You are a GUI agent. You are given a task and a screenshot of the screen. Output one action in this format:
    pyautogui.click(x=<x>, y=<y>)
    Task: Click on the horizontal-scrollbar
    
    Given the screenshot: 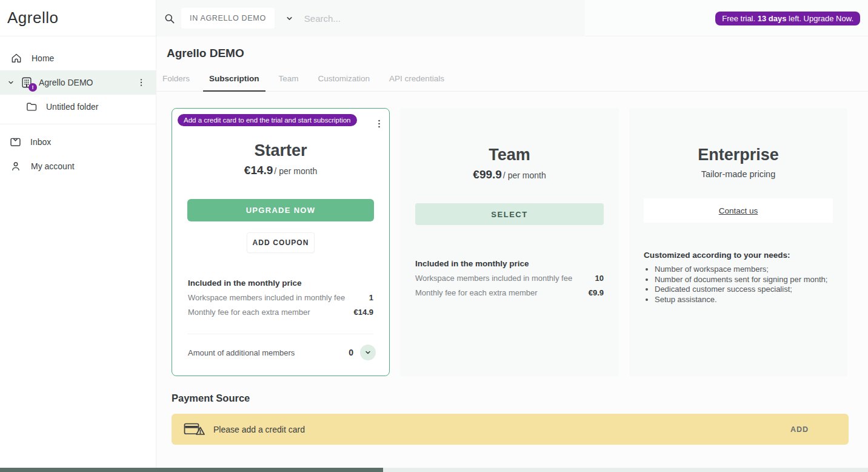 What is the action you would take?
    pyautogui.click(x=434, y=470)
    